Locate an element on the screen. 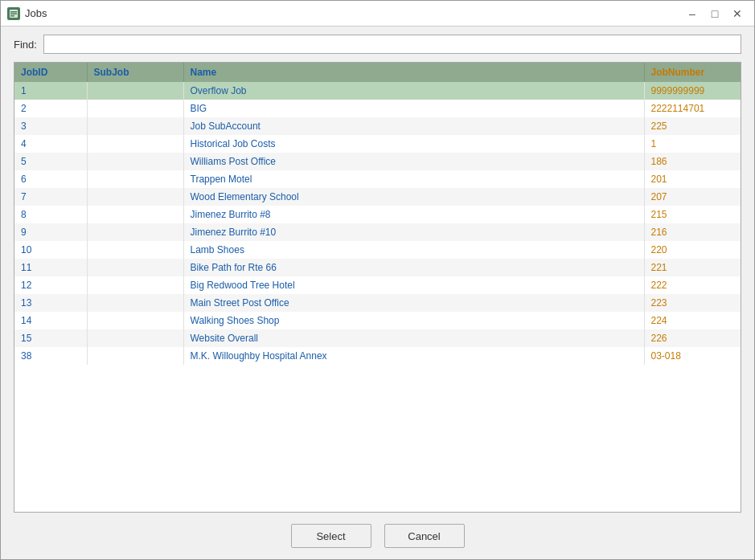  cell-name: Williams Post Office is located at coordinates (413, 161).